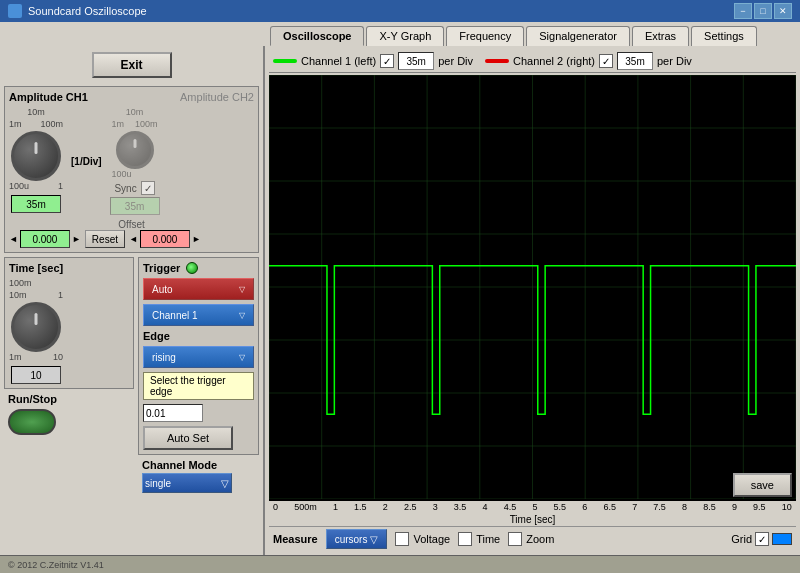 This screenshot has width=800, height=573. Describe the element at coordinates (465, 539) in the screenshot. I see `time-checkbox` at that location.